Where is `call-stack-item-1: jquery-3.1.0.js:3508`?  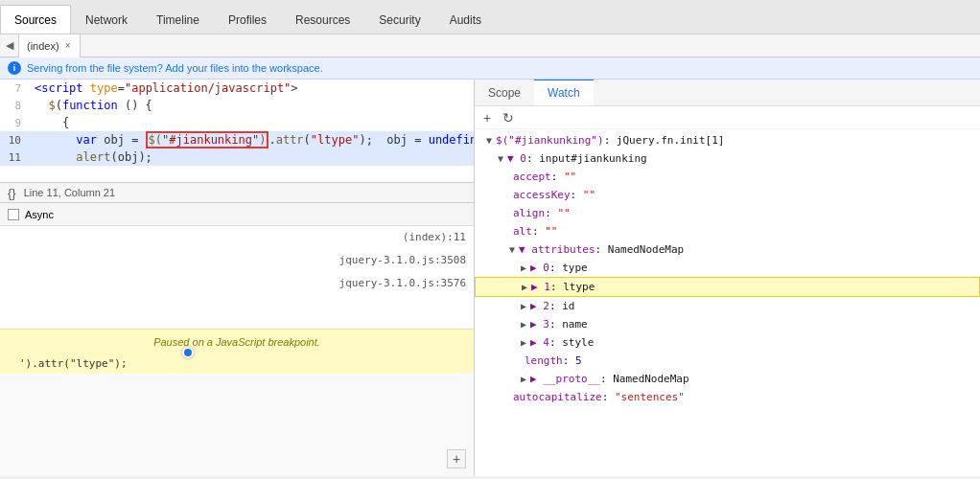
call-stack-item-1: jquery-3.1.0.js:3508 is located at coordinates (237, 261).